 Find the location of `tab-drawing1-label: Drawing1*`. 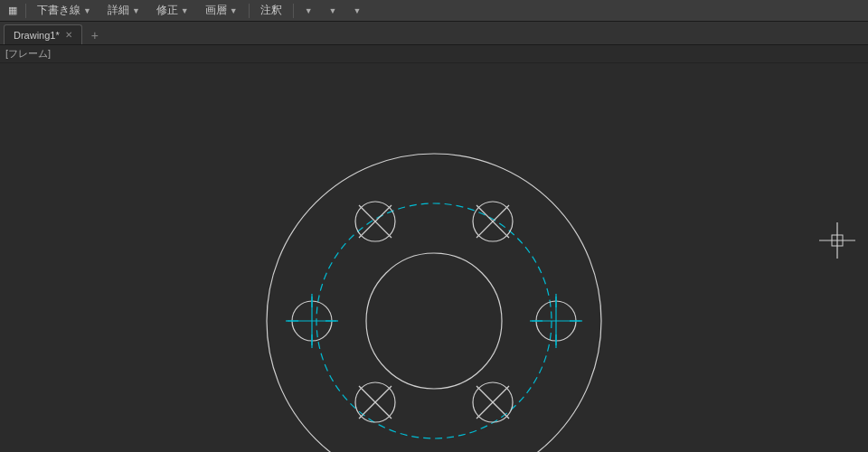

tab-drawing1-label: Drawing1* is located at coordinates (36, 35).